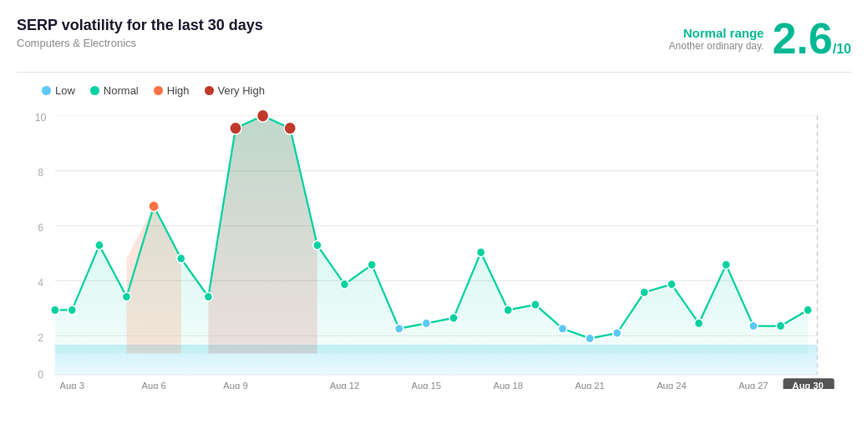 This screenshot has height=424, width=868. I want to click on dot-aug27, so click(726, 265).